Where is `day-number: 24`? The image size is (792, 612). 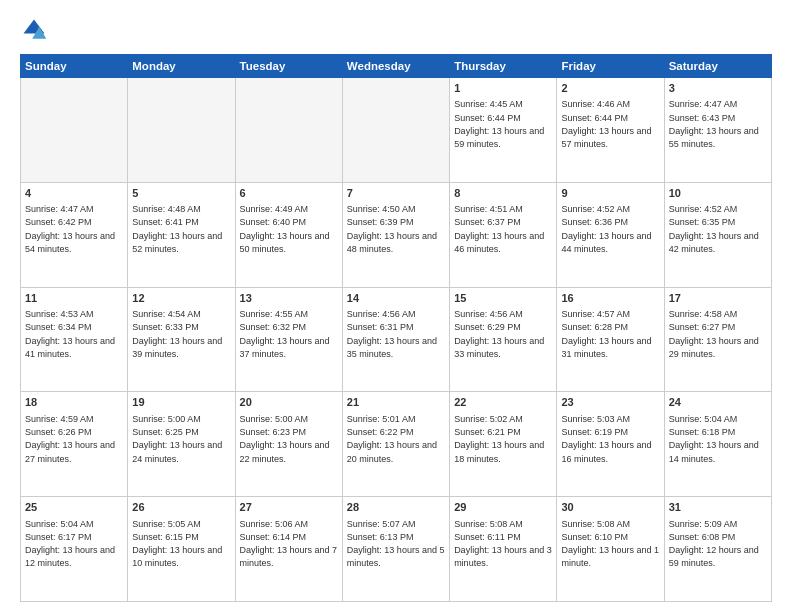
day-number: 24 is located at coordinates (718, 402).